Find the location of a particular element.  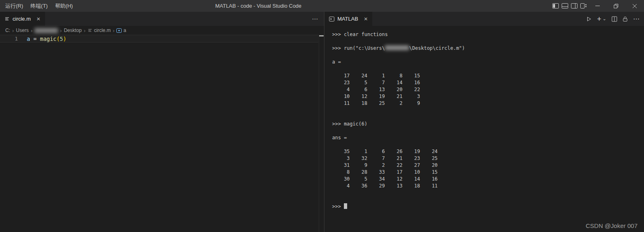

menubar: 运行(R) 终端(T) 帮助(H) is located at coordinates (38, 6).